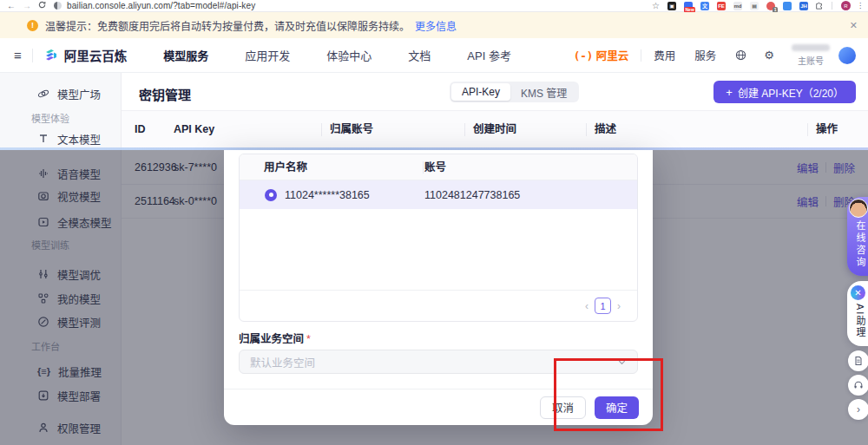 Image resolution: width=868 pixels, height=445 pixels. Describe the element at coordinates (438, 194) in the screenshot. I see `user-row-selected: 11024******38165 1102481247738165` at that location.